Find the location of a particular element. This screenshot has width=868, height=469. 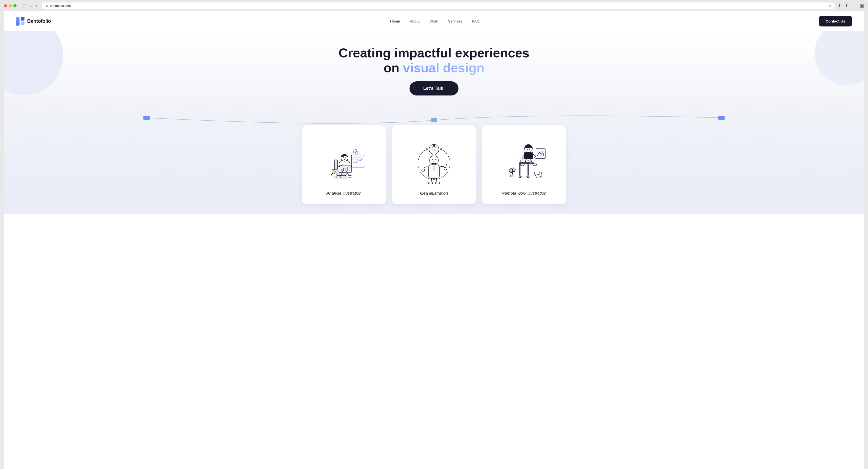

new-tab-button: ＋ is located at coordinates (854, 6).